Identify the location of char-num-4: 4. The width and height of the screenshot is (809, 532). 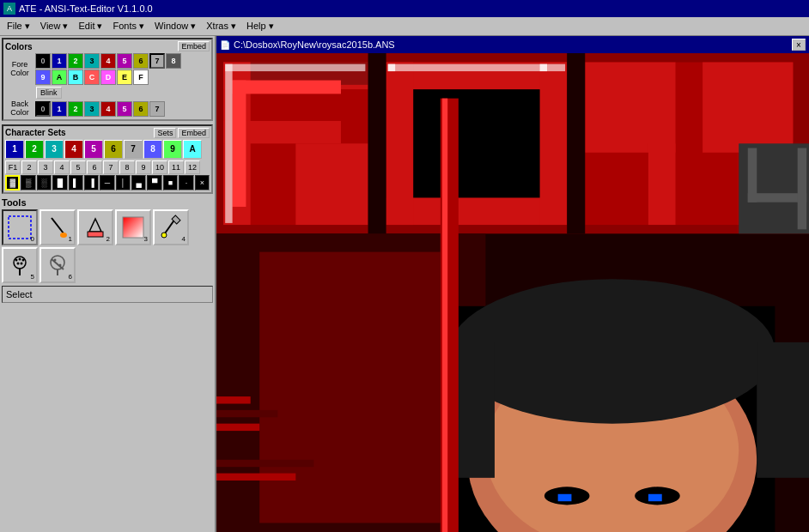
(62, 167).